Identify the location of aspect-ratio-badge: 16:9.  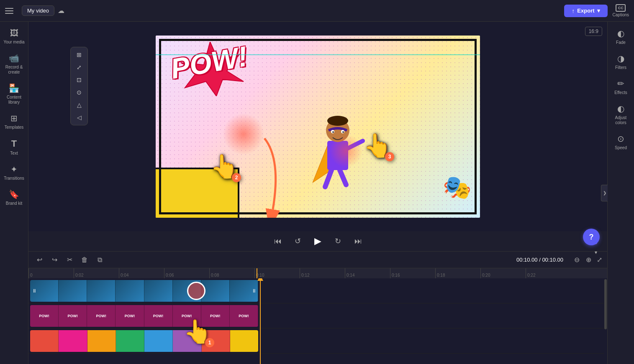
(593, 31).